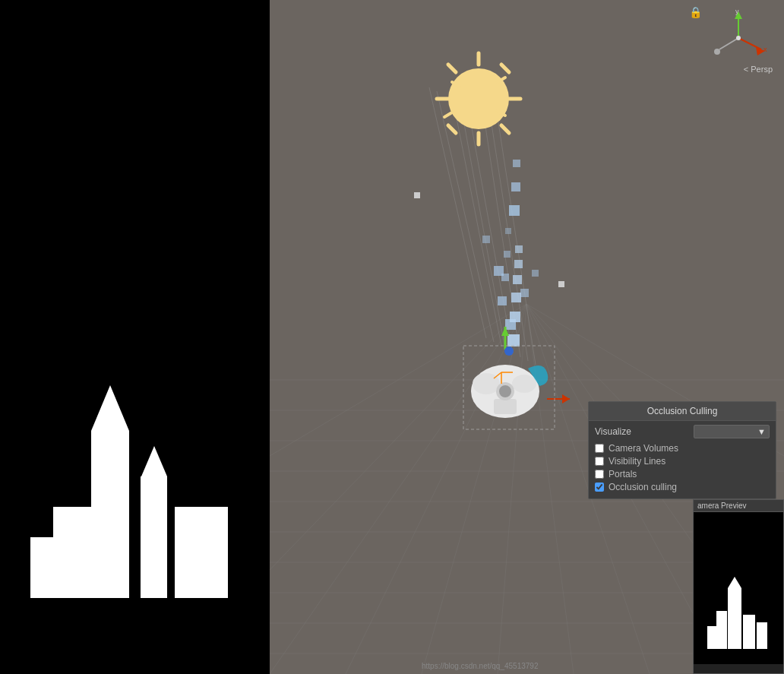  Describe the element at coordinates (135, 484) in the screenshot. I see `scene-3d-left` at that location.